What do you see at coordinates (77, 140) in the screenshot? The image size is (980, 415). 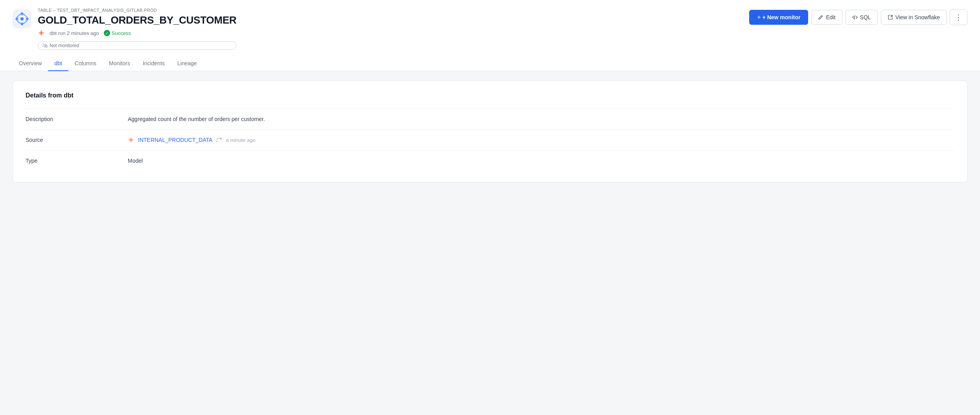 I see `source-label: Source` at bounding box center [77, 140].